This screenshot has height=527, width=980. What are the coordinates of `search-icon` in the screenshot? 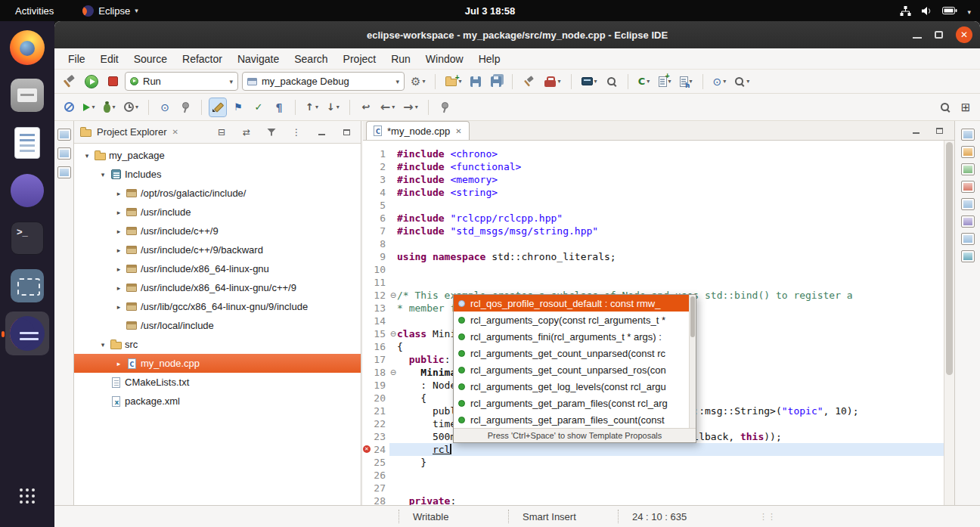 It's located at (945, 107).